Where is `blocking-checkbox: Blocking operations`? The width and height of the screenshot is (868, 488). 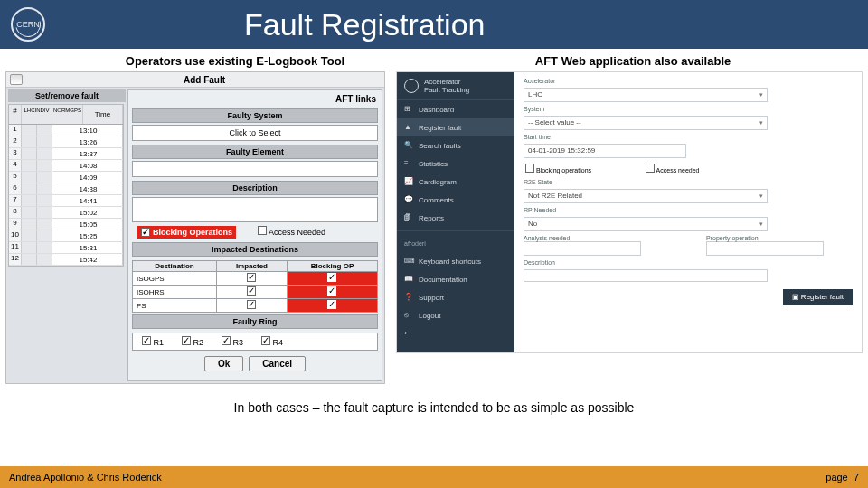 blocking-checkbox: Blocking operations is located at coordinates (559, 168).